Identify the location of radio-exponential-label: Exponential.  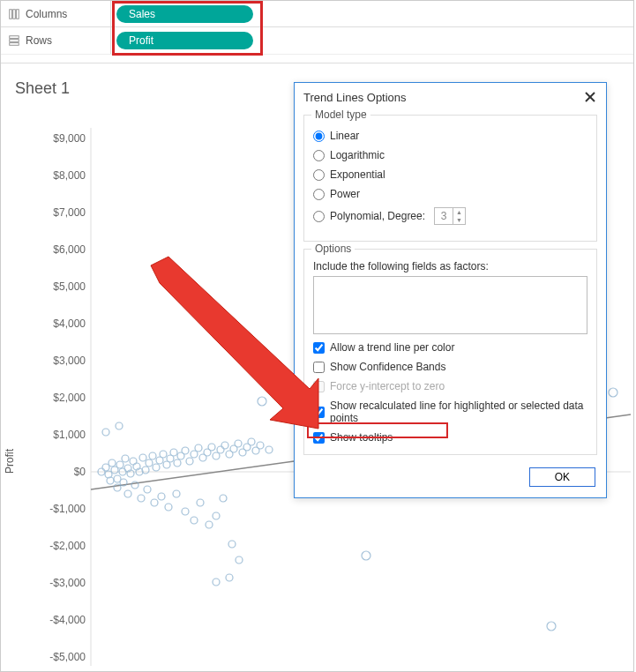
(358, 175).